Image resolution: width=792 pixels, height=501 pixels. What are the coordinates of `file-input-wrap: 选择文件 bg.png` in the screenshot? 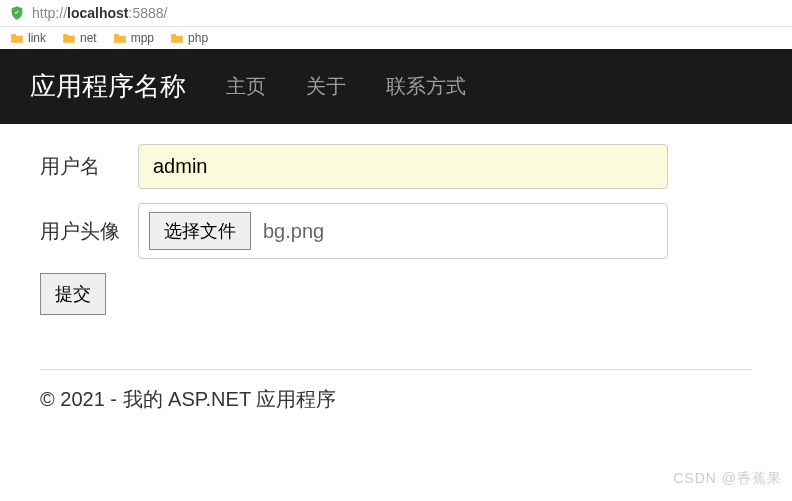 It's located at (403, 231).